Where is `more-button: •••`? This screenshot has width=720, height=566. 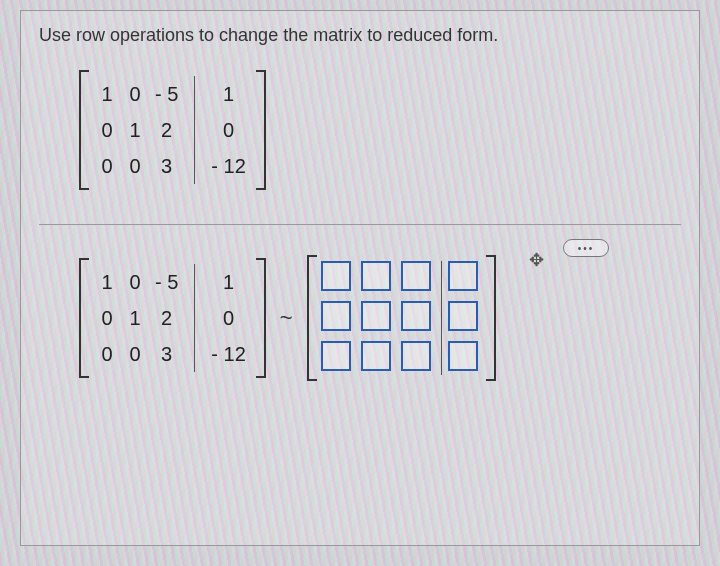
more-button: ••• is located at coordinates (586, 248).